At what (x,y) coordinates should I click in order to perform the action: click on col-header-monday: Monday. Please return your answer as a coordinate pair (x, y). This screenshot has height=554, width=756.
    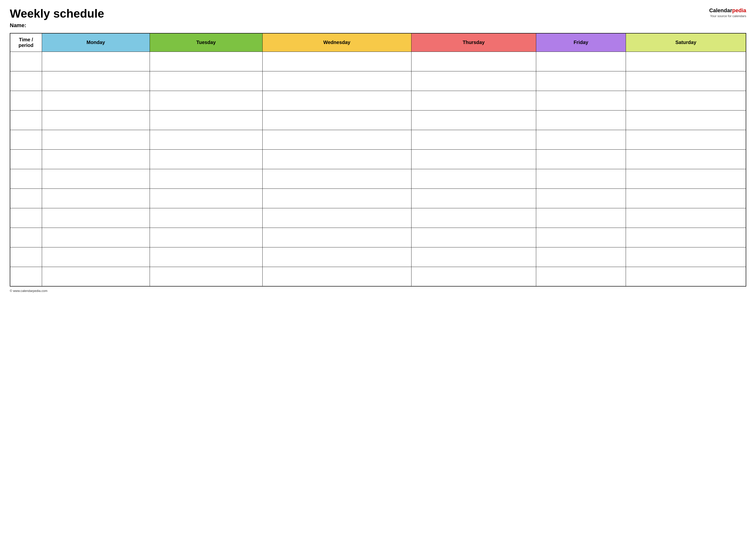
    Looking at the image, I should click on (96, 43).